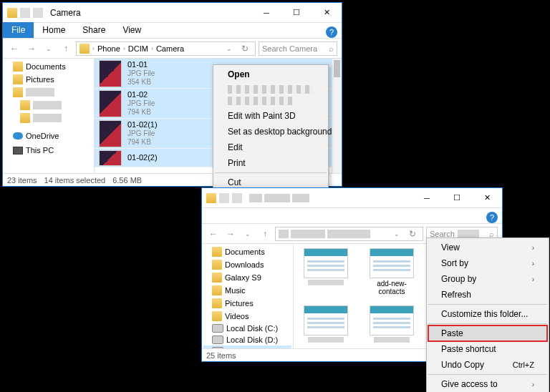  Describe the element at coordinates (271, 74) in the screenshot. I see `menu-open: Open` at that location.